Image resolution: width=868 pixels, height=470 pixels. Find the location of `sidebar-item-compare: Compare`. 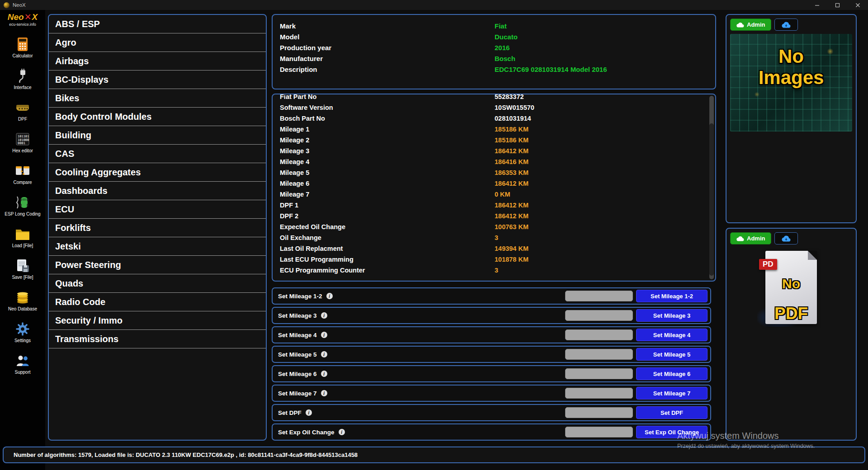

sidebar-item-compare: Compare is located at coordinates (23, 174).